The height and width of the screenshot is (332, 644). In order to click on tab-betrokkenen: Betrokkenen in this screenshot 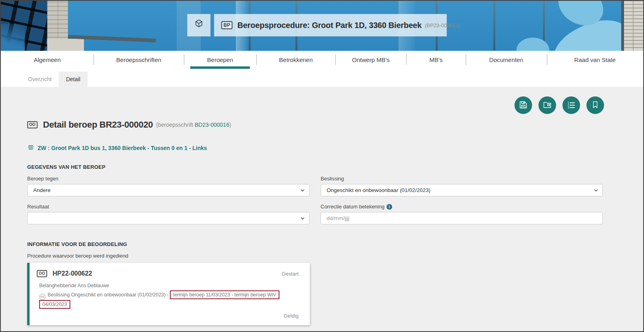, I will do `click(296, 60)`.